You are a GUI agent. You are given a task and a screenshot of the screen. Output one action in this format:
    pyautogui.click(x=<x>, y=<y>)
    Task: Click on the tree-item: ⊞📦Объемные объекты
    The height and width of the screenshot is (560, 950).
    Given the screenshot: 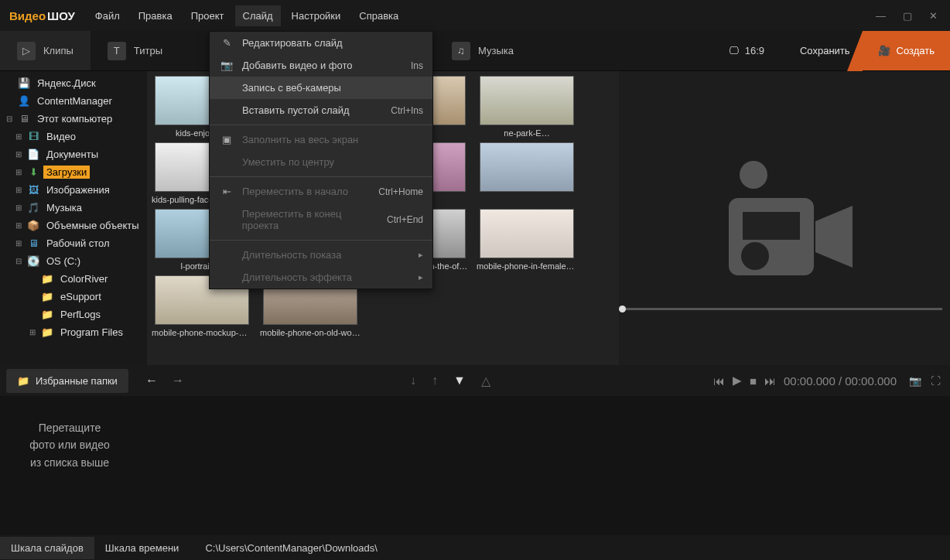 What is the action you would take?
    pyautogui.click(x=73, y=226)
    